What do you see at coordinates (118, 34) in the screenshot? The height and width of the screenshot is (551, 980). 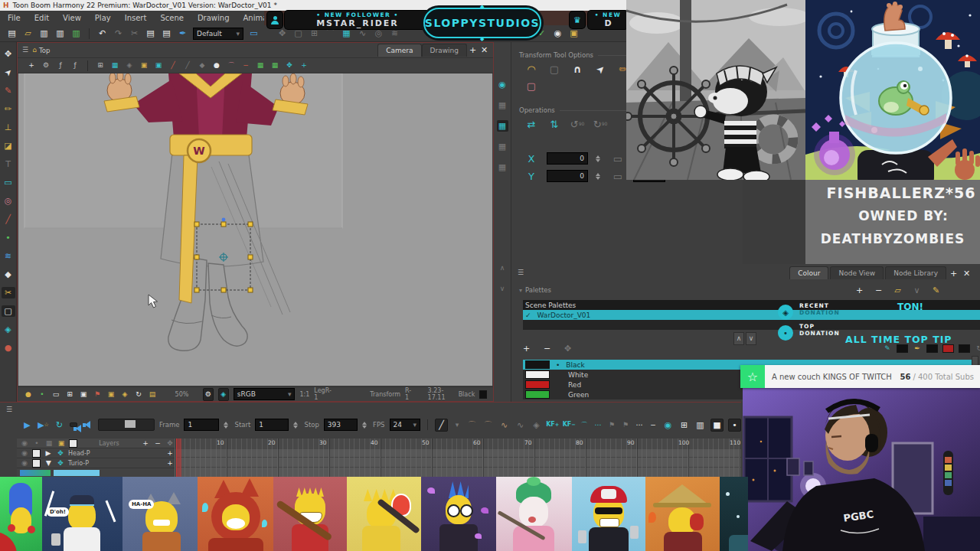 I see `redo-icon: ↷` at bounding box center [118, 34].